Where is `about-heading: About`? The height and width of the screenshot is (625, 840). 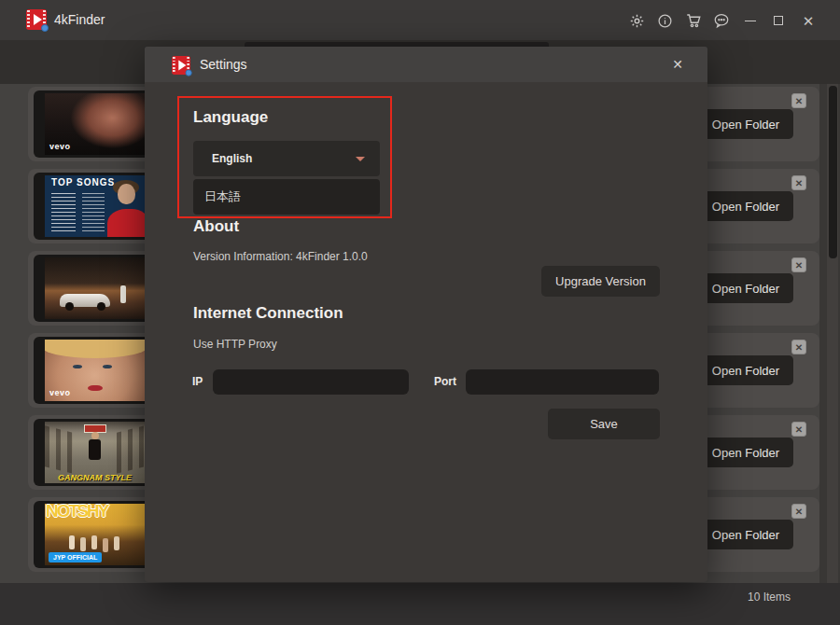 about-heading: About is located at coordinates (217, 227).